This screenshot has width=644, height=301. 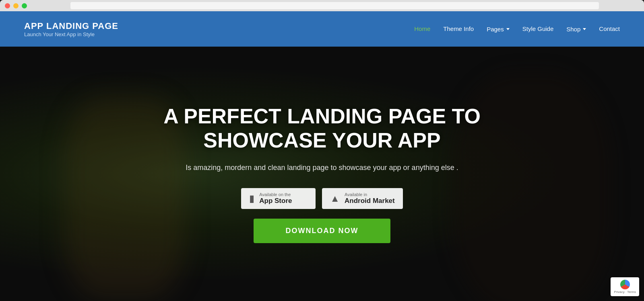 I want to click on nav-item-contact: Contact, so click(x=609, y=29).